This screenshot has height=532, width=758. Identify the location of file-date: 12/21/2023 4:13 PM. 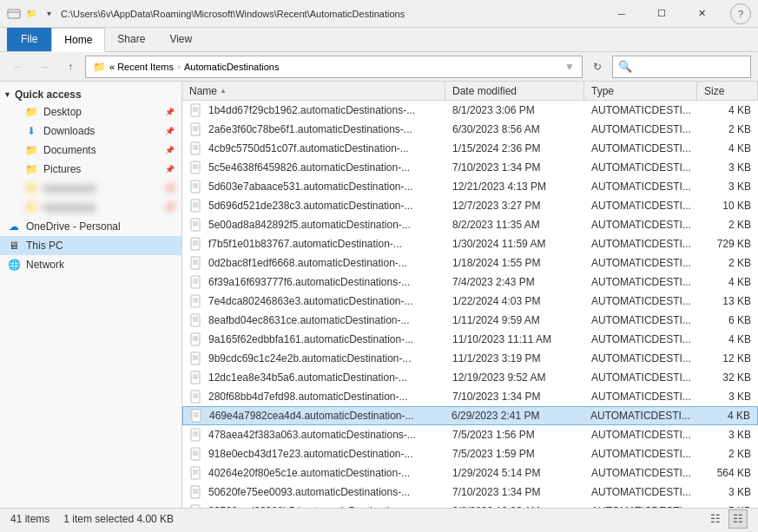
(515, 186).